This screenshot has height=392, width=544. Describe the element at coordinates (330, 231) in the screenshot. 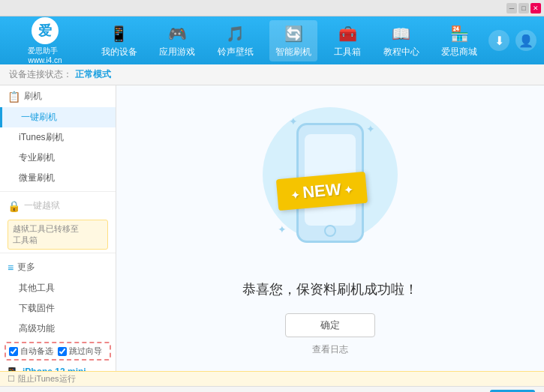

I see `phone-home-button` at that location.